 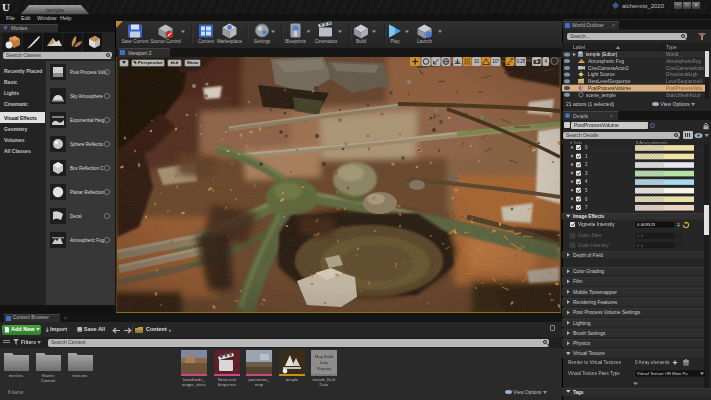 What do you see at coordinates (586, 156) in the screenshot?
I see `svg-text: 1` at bounding box center [586, 156].